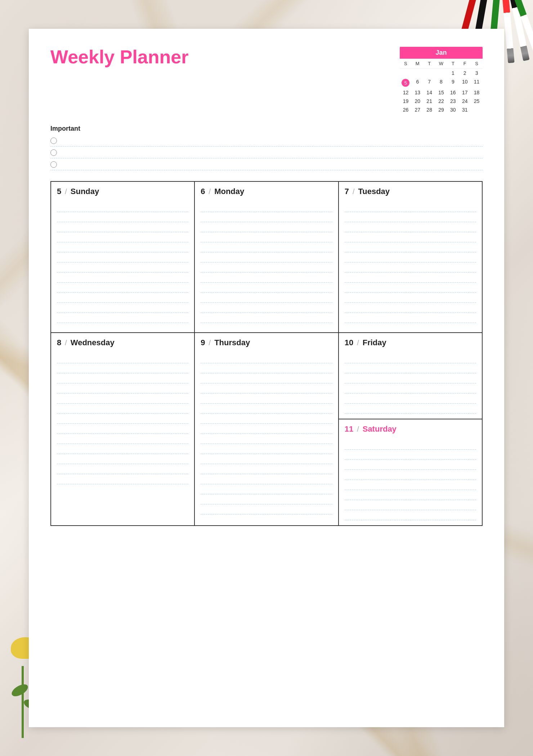  Describe the element at coordinates (442, 73) in the screenshot. I see `cal-cell-empty` at that location.